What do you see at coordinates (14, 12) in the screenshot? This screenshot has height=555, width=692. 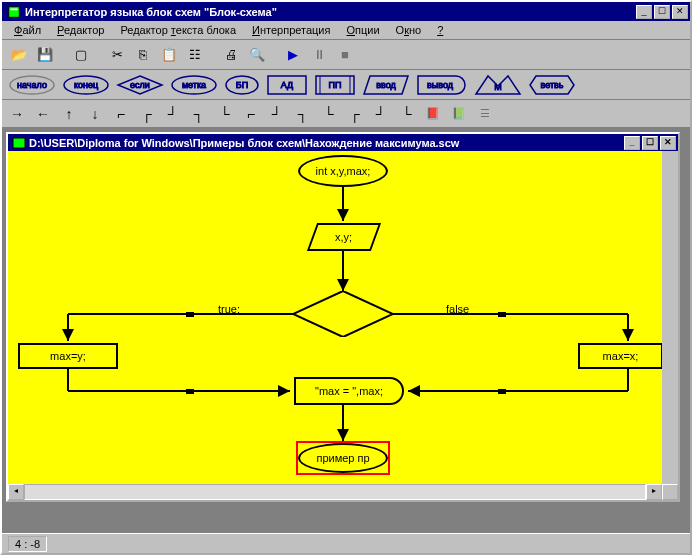 I see `app-icon` at bounding box center [14, 12].